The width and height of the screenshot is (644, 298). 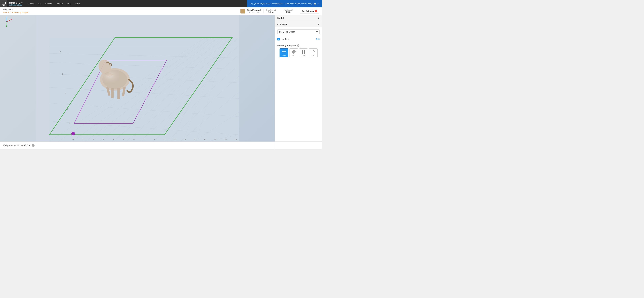 What do you see at coordinates (185, 140) in the screenshot?
I see `svg-text: 11` at bounding box center [185, 140].